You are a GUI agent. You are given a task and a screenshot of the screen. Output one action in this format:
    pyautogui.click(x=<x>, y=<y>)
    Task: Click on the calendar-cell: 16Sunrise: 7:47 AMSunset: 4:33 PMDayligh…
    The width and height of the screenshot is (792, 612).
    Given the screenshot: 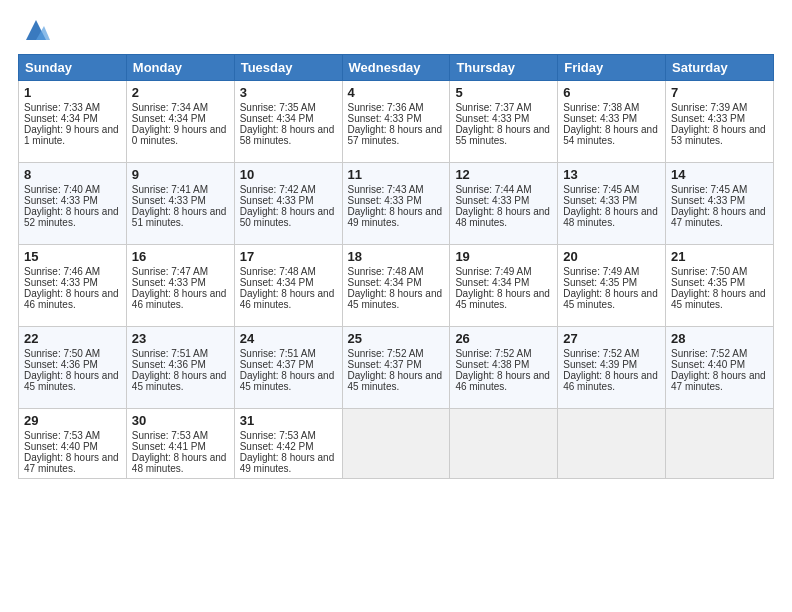 What is the action you would take?
    pyautogui.click(x=180, y=286)
    